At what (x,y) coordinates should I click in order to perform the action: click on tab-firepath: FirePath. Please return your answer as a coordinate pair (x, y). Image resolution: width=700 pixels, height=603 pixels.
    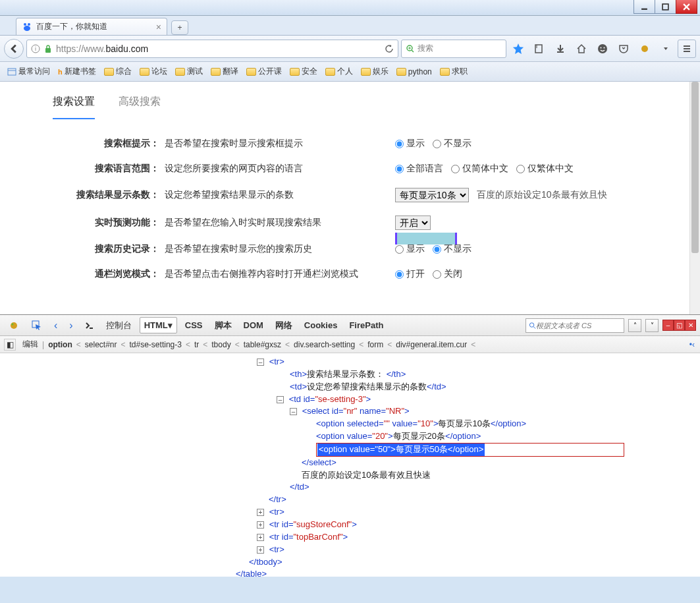
    Looking at the image, I should click on (366, 326).